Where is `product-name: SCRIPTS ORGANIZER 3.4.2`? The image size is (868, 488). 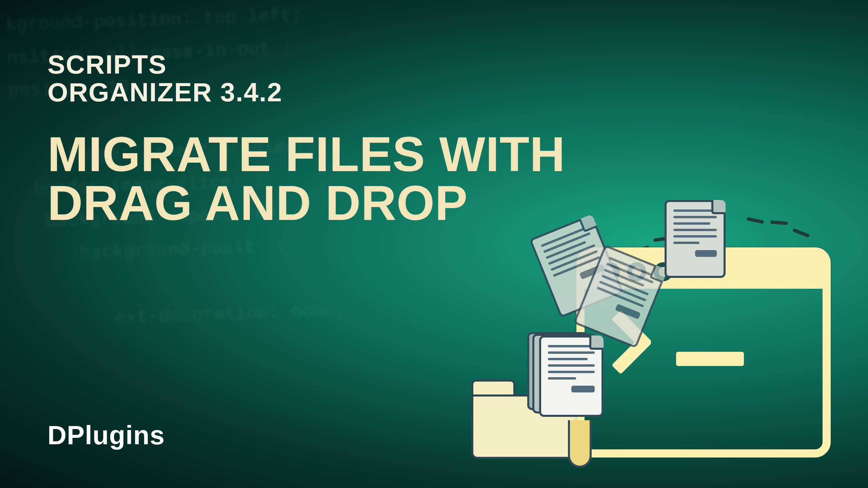
product-name: SCRIPTS ORGANIZER 3.4.2 is located at coordinates (434, 79).